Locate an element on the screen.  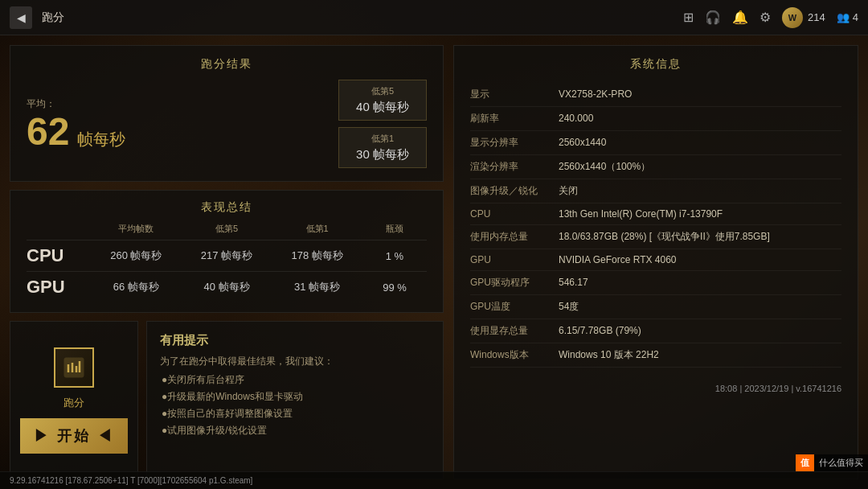
val-vram: 6.15/7.78GB (79%) is located at coordinates (600, 331).